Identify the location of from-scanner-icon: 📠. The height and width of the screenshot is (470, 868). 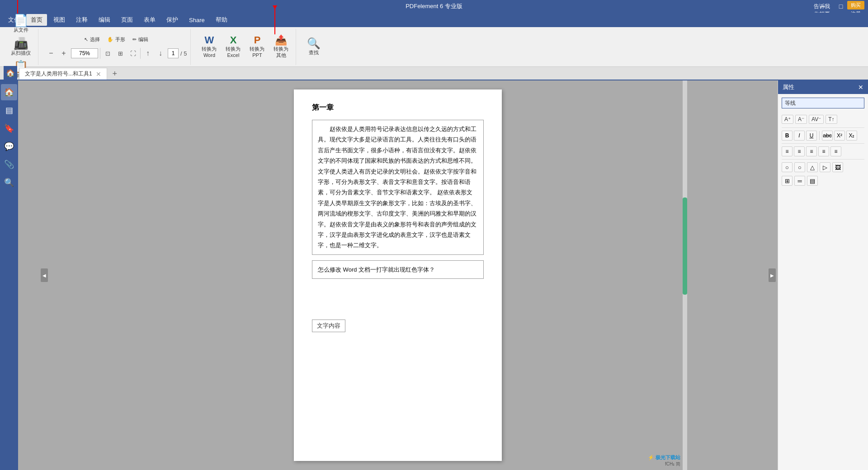
(21, 43).